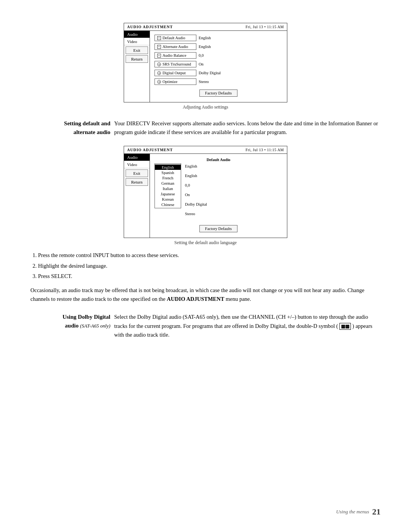 This screenshot has height=532, width=411. I want to click on diagram1-box: AUDIO ADJUSTMENT Fri, Jul 13 • 11:15 AM …, so click(206, 62).